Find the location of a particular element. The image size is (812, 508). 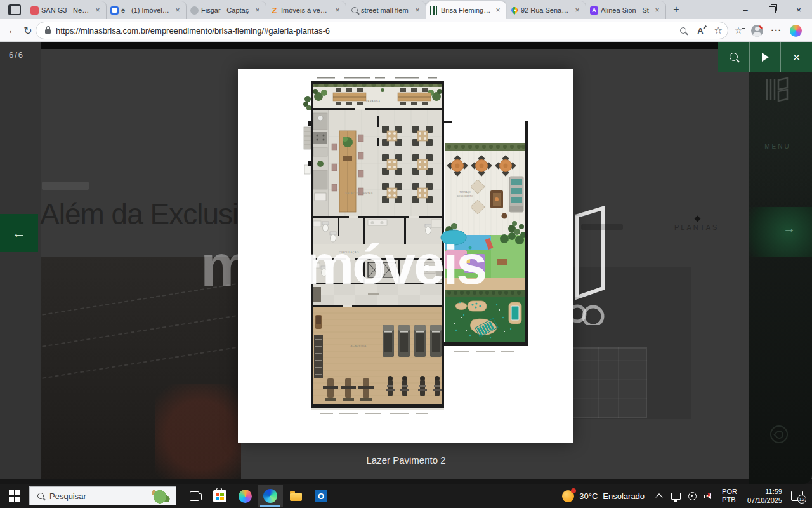

search-placeholder: Pesquisar is located at coordinates (68, 497).